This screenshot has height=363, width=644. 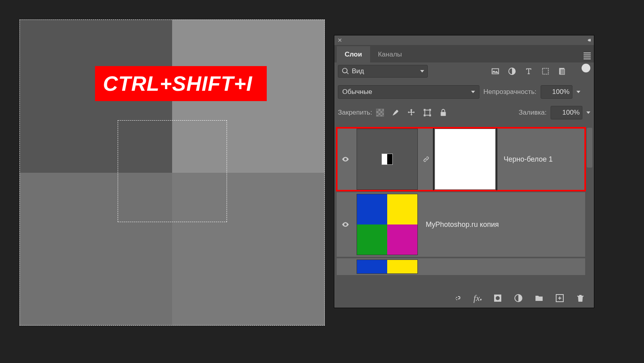 I want to click on panel-tabs: Слои Каналы, so click(x=464, y=54).